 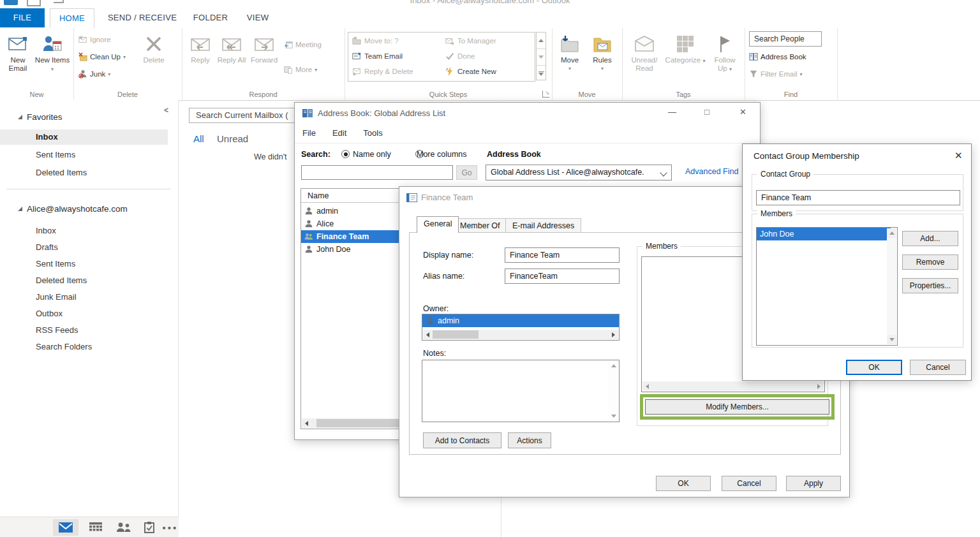 I want to click on quick-step-move-to: Move to: ?, so click(x=375, y=41).